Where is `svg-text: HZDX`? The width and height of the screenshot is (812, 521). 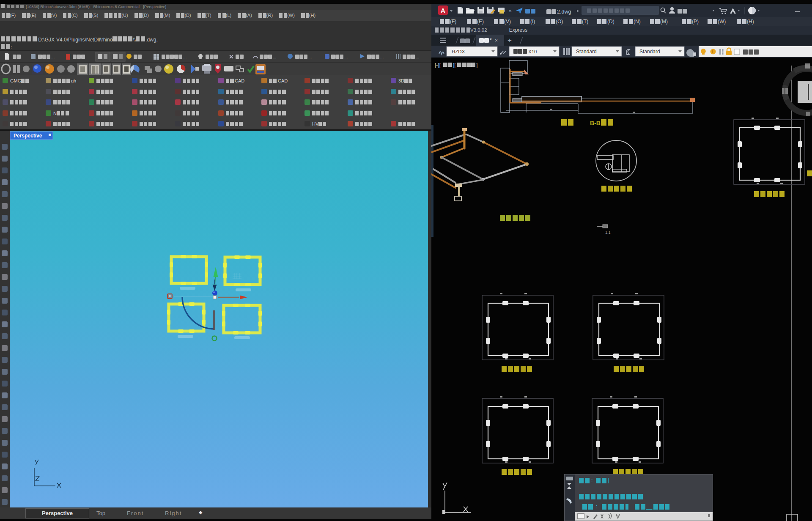
svg-text: HZDX is located at coordinates (458, 52).